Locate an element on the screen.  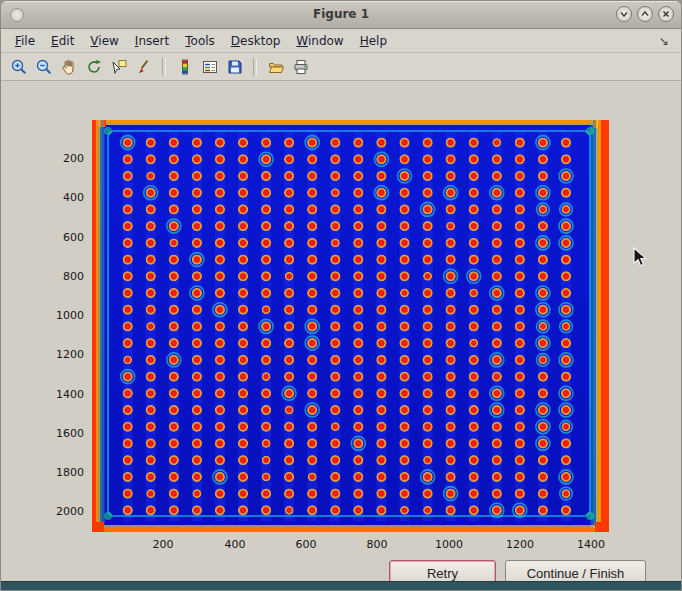
menu-desktop: Desktop is located at coordinates (256, 41).